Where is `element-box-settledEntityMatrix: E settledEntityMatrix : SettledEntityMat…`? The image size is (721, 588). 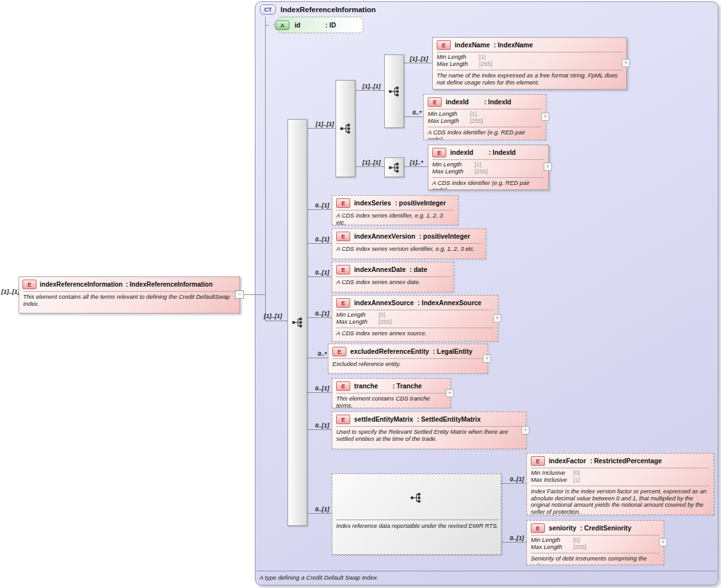
element-box-settledEntityMatrix: E settledEntityMatrix : SettledEntityMat… is located at coordinates (429, 430).